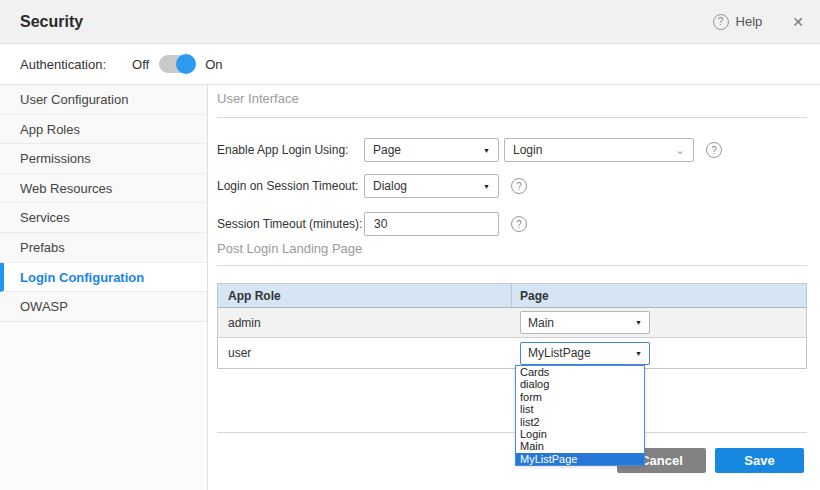 The image size is (820, 490). What do you see at coordinates (365, 296) in the screenshot?
I see `column-header-app-role: App Role` at bounding box center [365, 296].